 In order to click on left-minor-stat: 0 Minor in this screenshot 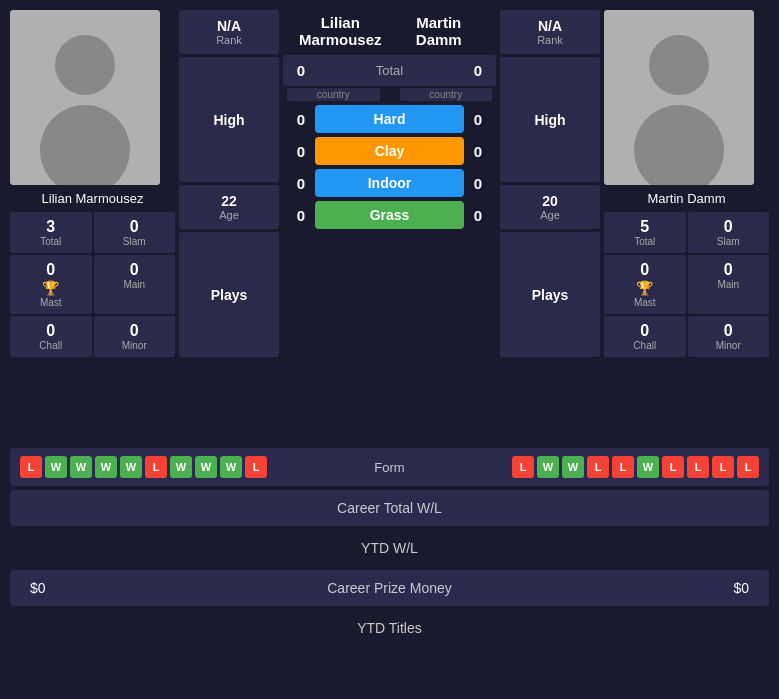, I will do `click(135, 336)`.